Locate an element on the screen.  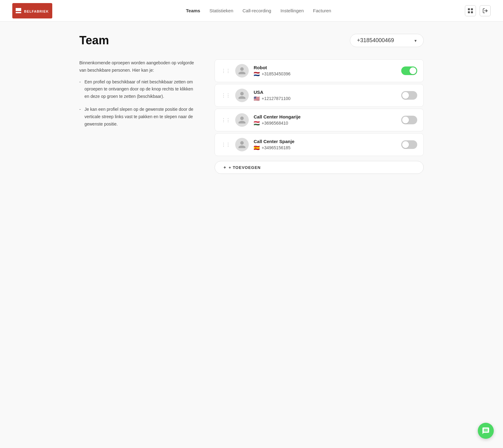
nav-facturen: Facturen is located at coordinates (322, 10).